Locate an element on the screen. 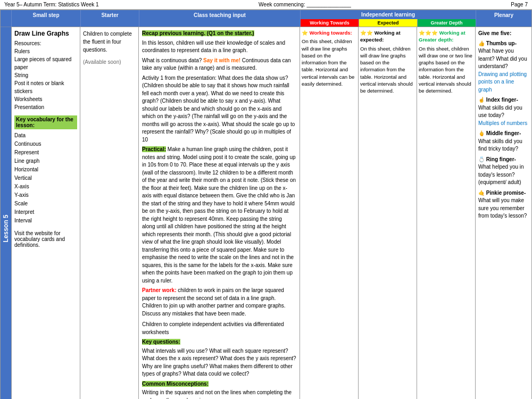 The width and height of the screenshot is (532, 399). recap-highlight: Recap previous learning. (Q1 on the star… is located at coordinates (198, 33).